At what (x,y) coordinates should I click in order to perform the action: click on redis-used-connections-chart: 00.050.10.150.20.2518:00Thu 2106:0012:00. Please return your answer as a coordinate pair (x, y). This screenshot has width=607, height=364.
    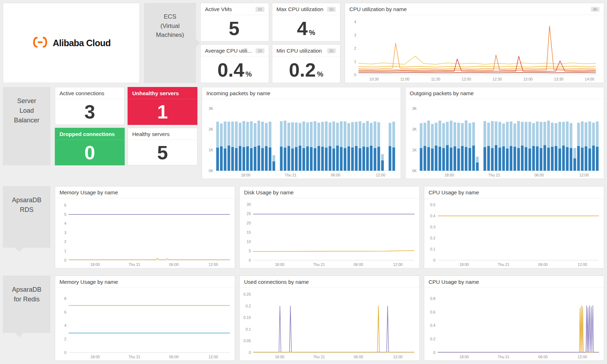
    Looking at the image, I should click on (330, 324).